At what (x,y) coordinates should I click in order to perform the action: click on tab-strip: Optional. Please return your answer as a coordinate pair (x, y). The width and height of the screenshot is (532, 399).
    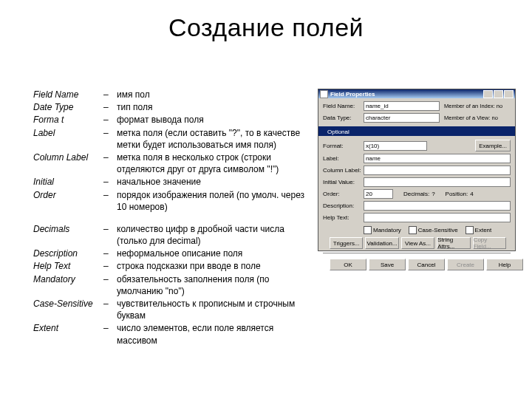
    Looking at the image, I should click on (417, 132).